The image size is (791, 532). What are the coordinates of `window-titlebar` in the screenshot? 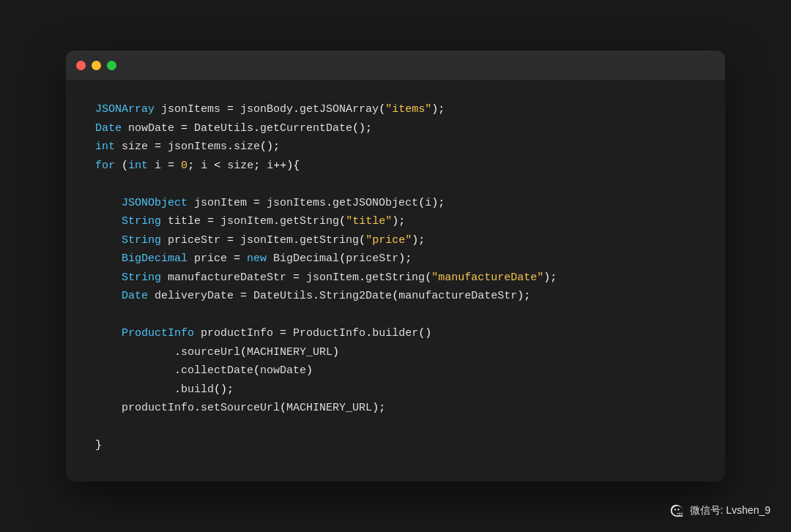 It's located at (396, 65).